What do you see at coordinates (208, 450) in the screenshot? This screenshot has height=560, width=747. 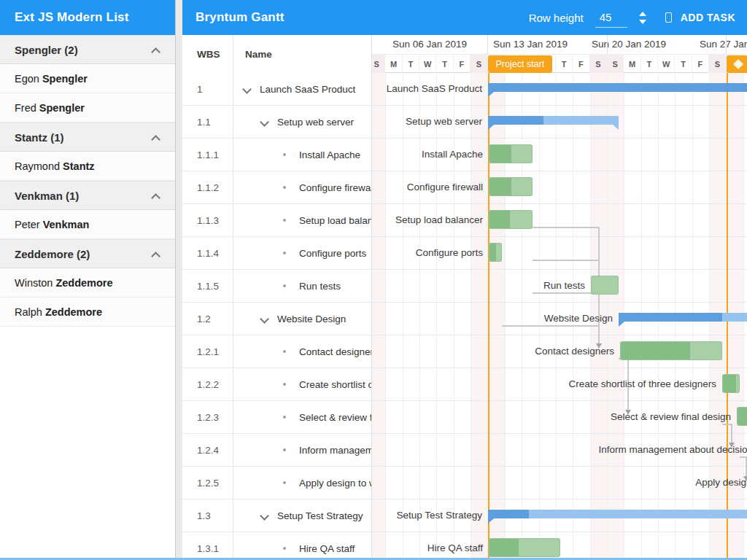 I see `wbs-cell: 1.2.4` at bounding box center [208, 450].